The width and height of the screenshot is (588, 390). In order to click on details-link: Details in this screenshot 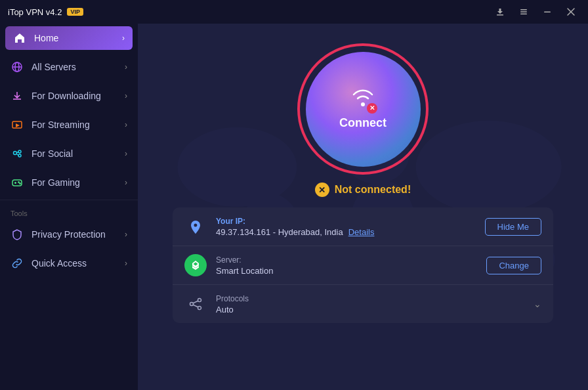, I will do `click(362, 232)`.